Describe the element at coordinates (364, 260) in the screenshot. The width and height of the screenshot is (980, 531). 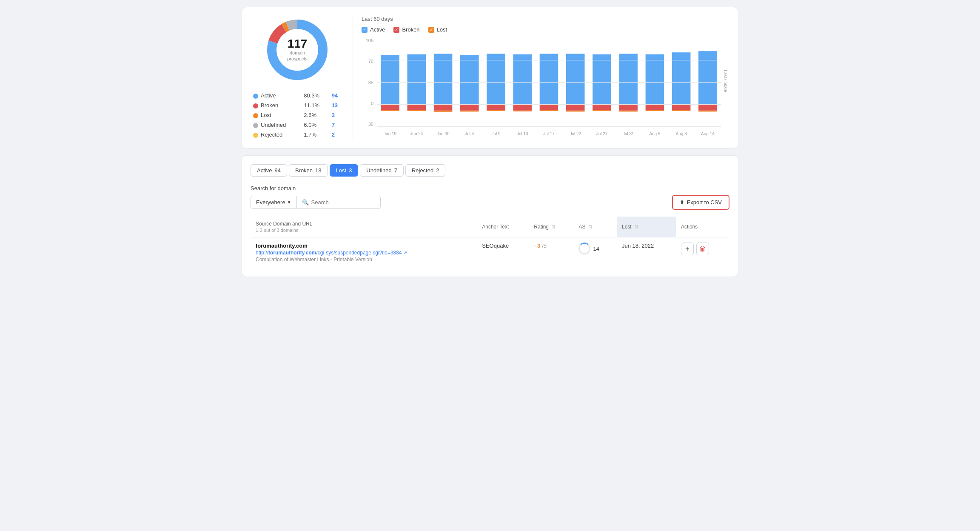
I see `domain-desc: Compilation of Webmaster Links - Printab…` at that location.